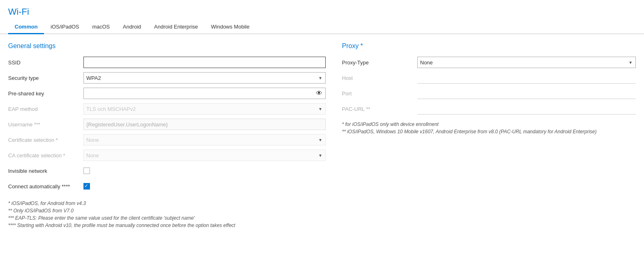  I want to click on eap-method-select: TLS och MSCHAPv2, so click(204, 109).